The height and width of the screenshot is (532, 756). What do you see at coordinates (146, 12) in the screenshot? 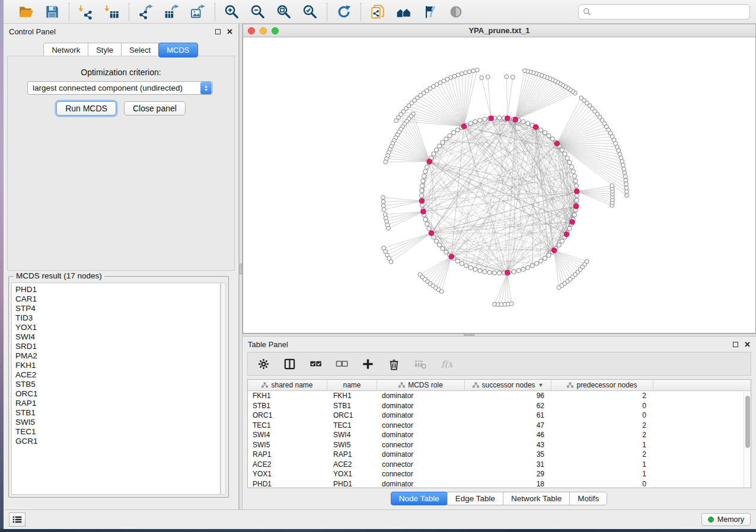
I see `export-network-button` at bounding box center [146, 12].